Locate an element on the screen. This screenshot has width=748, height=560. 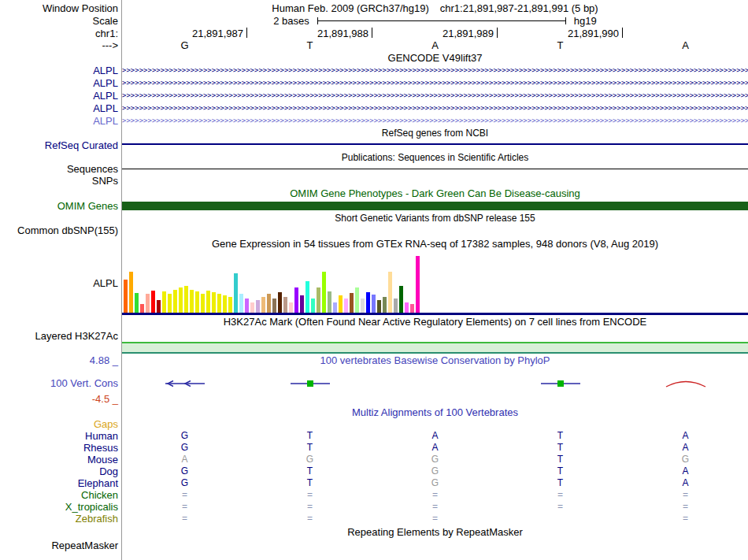
omim-gene-bar is located at coordinates (435, 206).